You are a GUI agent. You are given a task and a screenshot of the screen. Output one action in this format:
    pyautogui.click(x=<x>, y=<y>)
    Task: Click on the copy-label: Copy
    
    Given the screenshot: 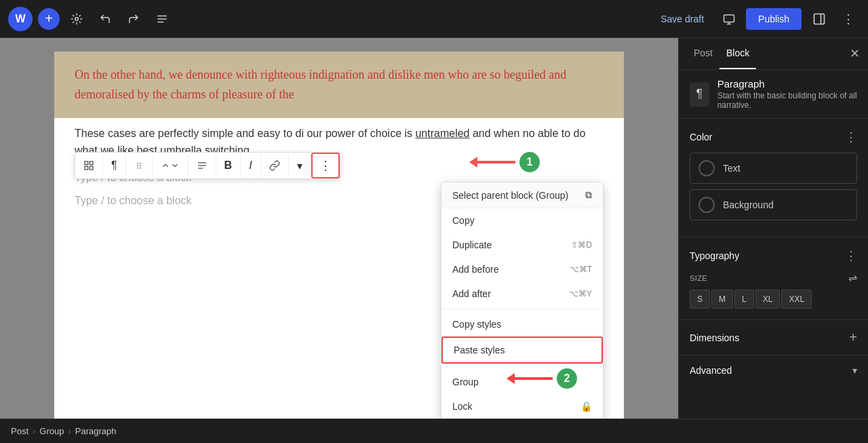 What is the action you would take?
    pyautogui.click(x=464, y=220)
    